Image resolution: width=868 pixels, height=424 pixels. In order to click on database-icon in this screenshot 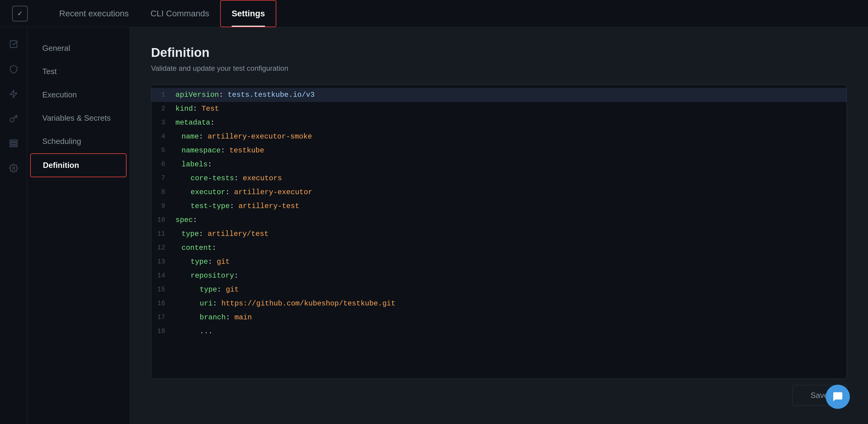, I will do `click(13, 143)`.